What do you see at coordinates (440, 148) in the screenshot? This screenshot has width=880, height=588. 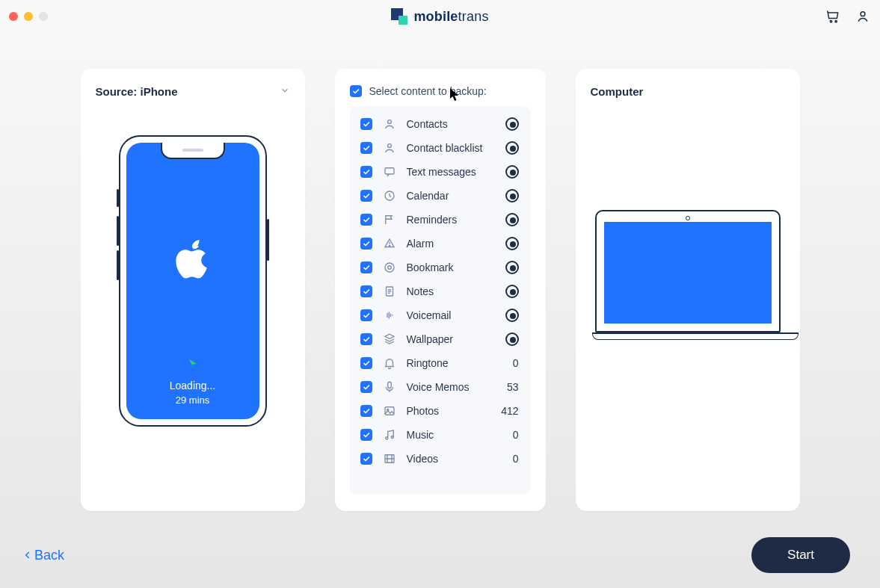 I see `content-row-contact-blacklist: Contact blacklist` at bounding box center [440, 148].